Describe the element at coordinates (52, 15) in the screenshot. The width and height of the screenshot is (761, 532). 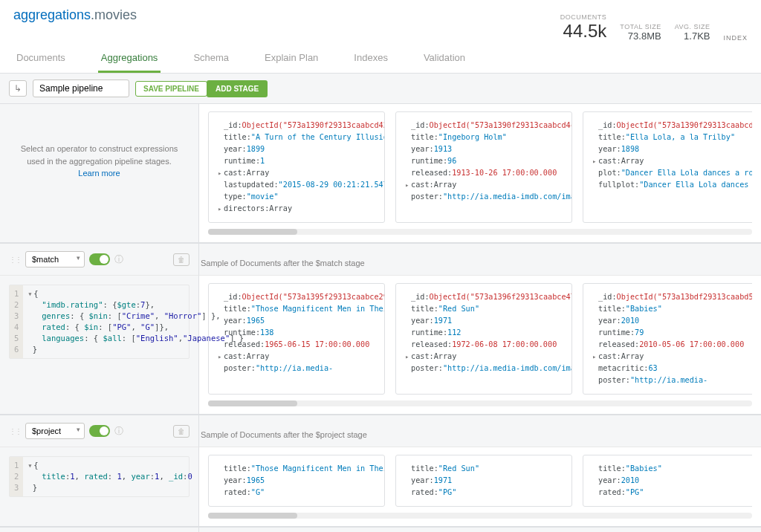
I see `db-link: aggregations` at that location.